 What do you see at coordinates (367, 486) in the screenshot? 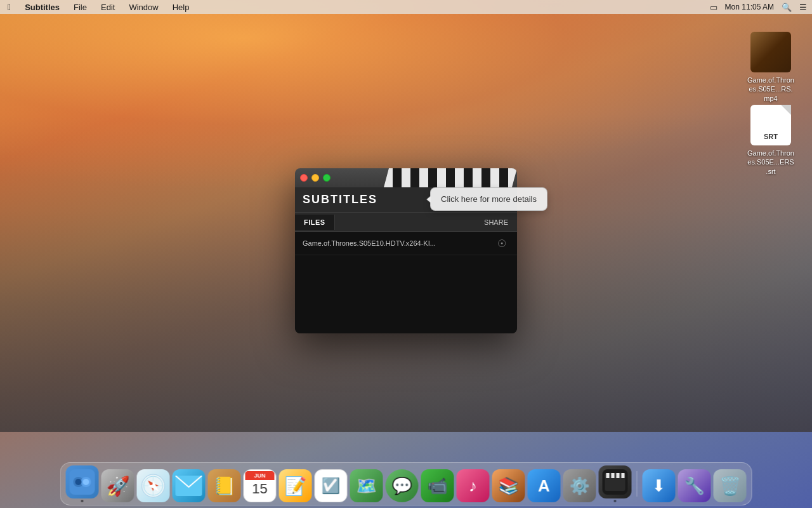
I see `maps-icon: 🗺️` at bounding box center [367, 486].